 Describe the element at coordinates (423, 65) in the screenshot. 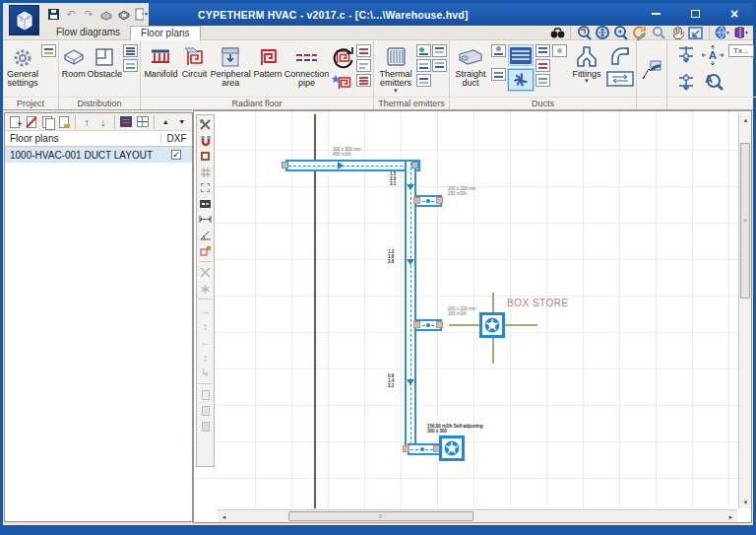

I see `emitter-edit-icon` at that location.